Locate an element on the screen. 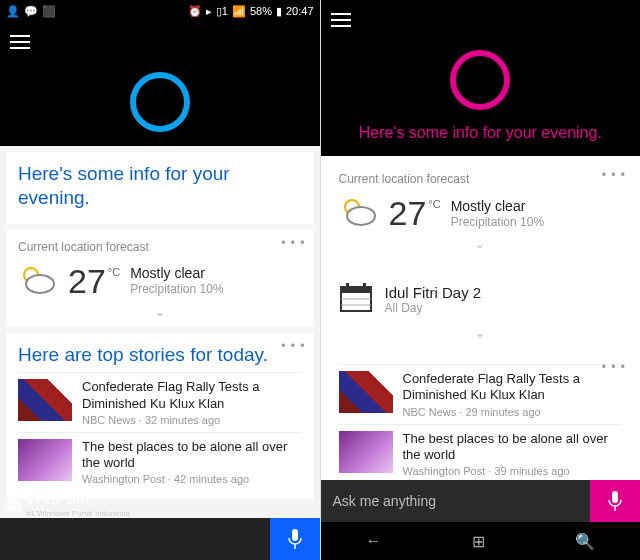 The height and width of the screenshot is (560, 640). start-button: ⊞ is located at coordinates (478, 542).